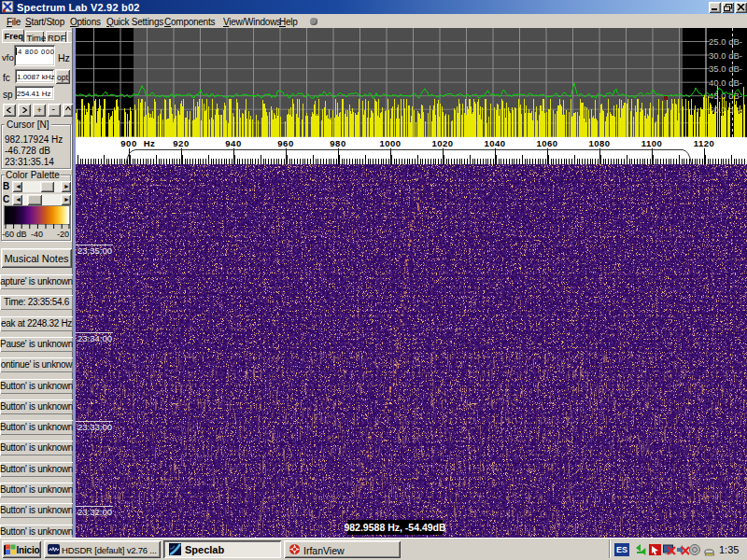 This screenshot has width=747, height=560. What do you see at coordinates (547, 144) in the screenshot?
I see `svg-text: 1060` at bounding box center [547, 144].